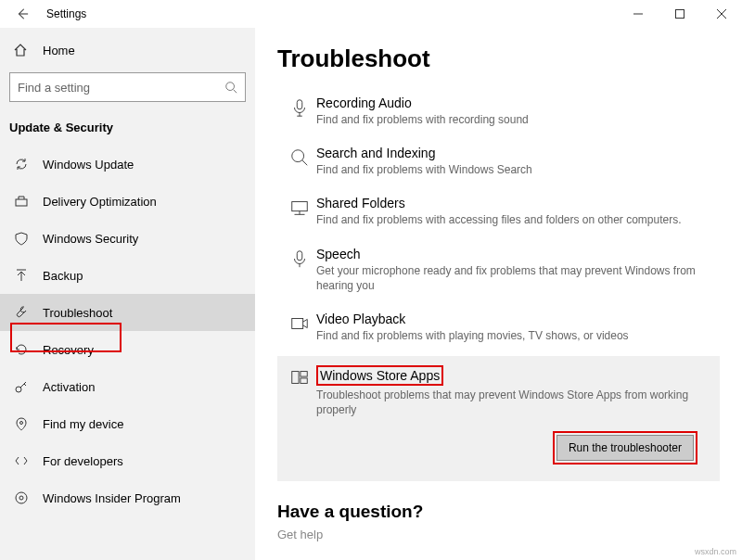 The height and width of the screenshot is (560, 742). Describe the element at coordinates (516, 203) in the screenshot. I see `troubleshooter-title: Shared Folders` at that location.